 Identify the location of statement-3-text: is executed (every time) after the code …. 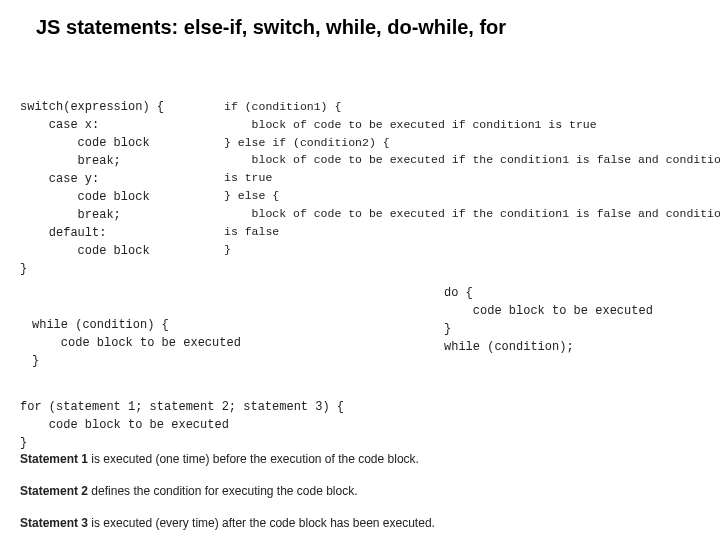
(262, 523).